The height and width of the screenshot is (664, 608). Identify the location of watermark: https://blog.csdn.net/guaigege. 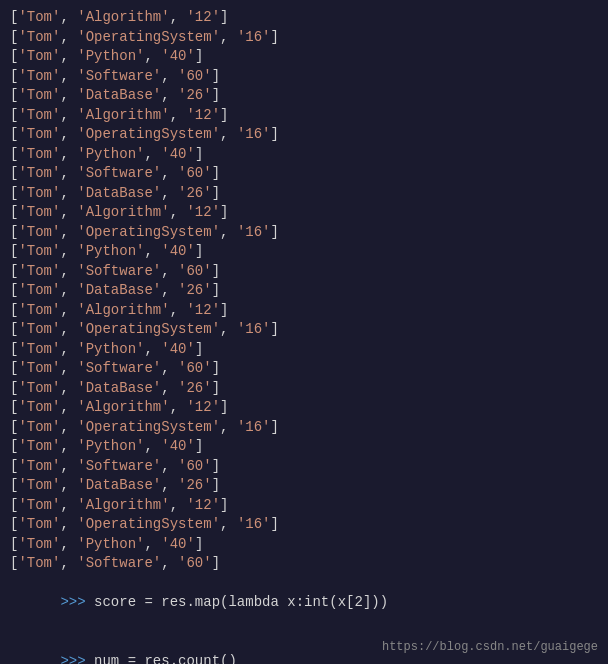
(490, 647).